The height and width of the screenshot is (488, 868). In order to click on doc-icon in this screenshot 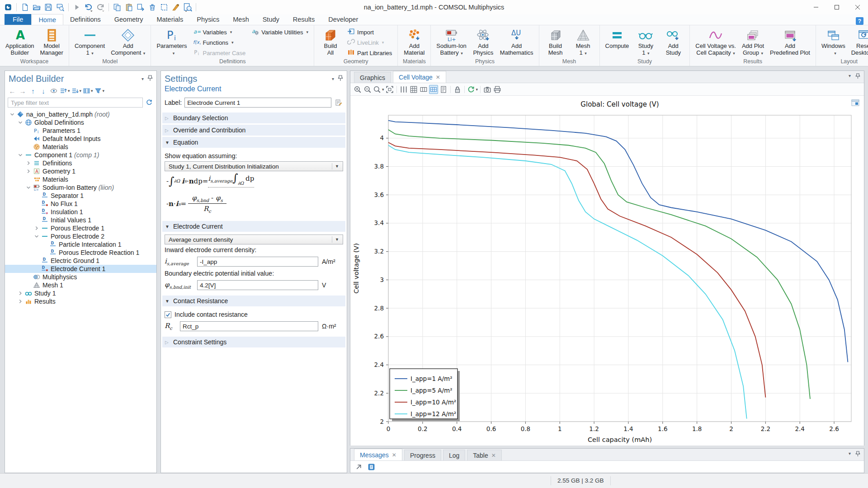, I will do `click(443, 89)`.